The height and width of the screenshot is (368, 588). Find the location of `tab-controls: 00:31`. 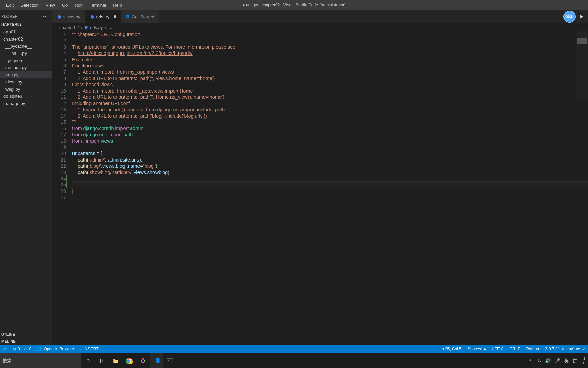

tab-controls: 00:31 is located at coordinates (576, 17).